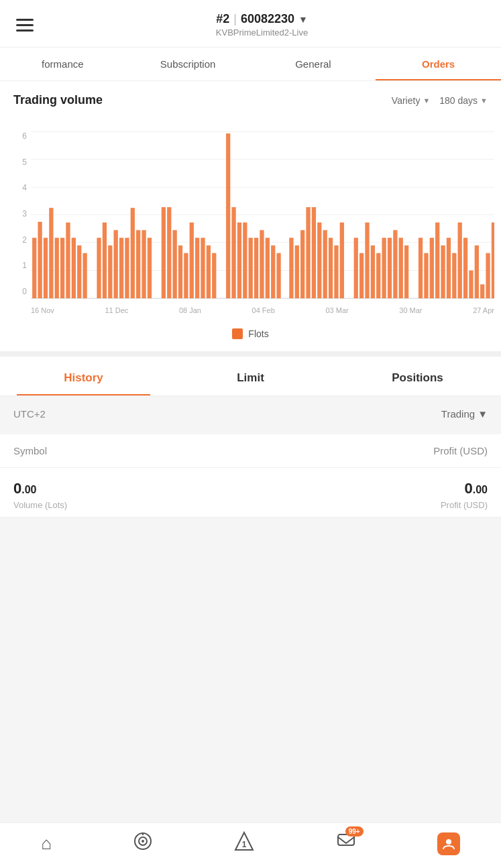 This screenshot has width=501, height=868. I want to click on x-label-jan: 08 Jan, so click(190, 310).